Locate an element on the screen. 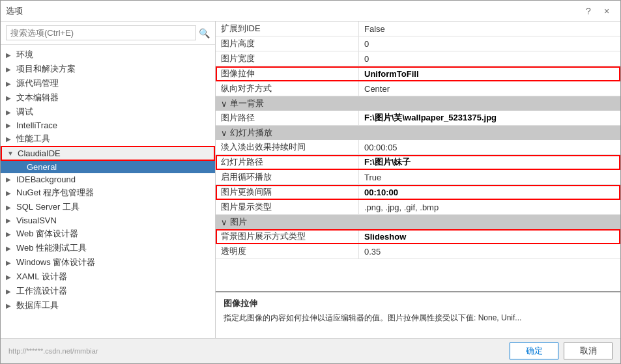  section-label-picture: 图片 is located at coordinates (238, 222).